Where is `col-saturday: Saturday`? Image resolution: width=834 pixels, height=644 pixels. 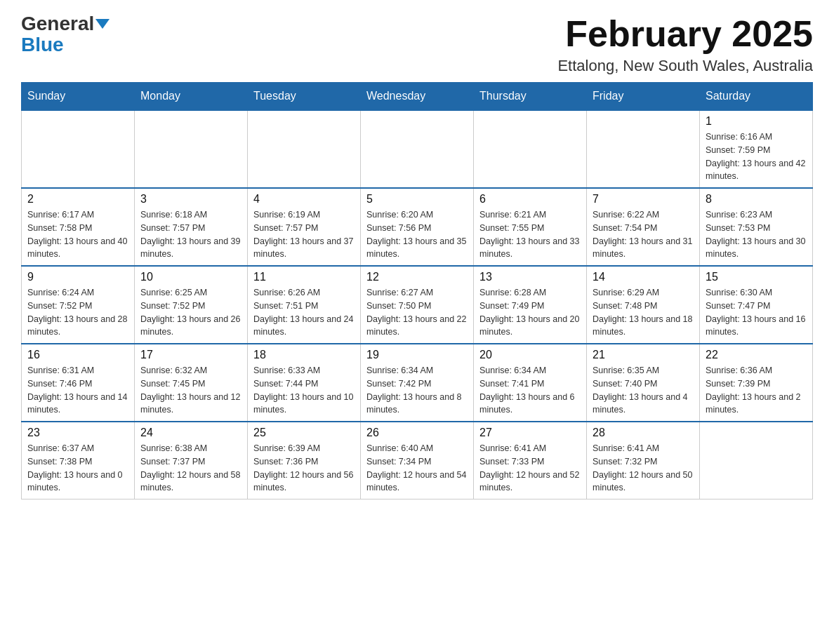
col-saturday: Saturday is located at coordinates (757, 97).